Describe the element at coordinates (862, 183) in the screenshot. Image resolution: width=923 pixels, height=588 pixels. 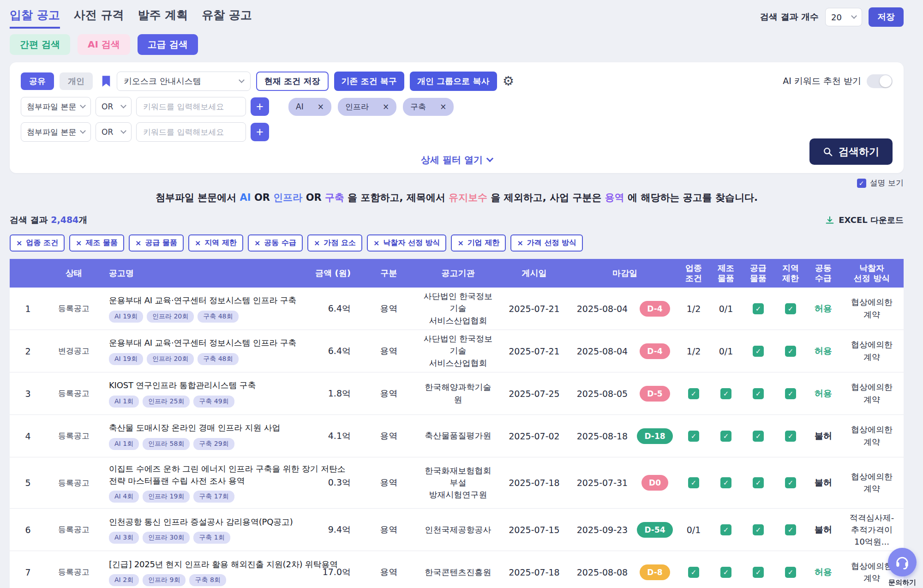
I see `explain-checkbox: ✓` at that location.